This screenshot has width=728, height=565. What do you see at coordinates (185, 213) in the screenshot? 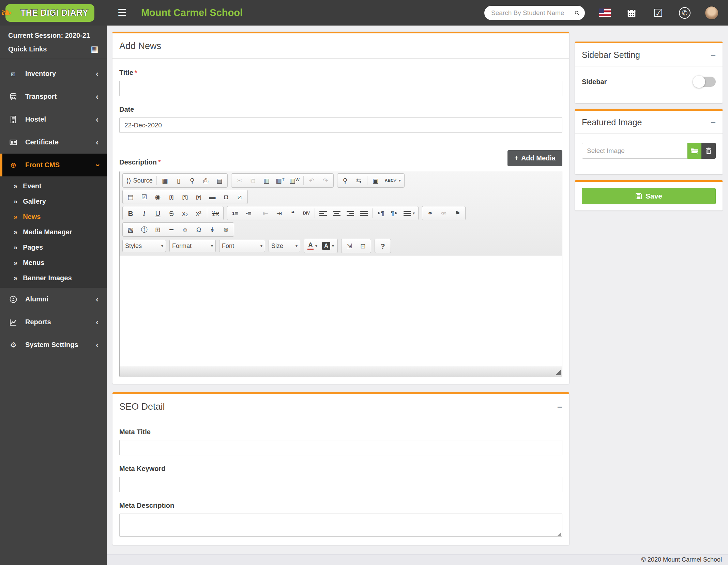
I see `subscript-icon: x₂` at bounding box center [185, 213].